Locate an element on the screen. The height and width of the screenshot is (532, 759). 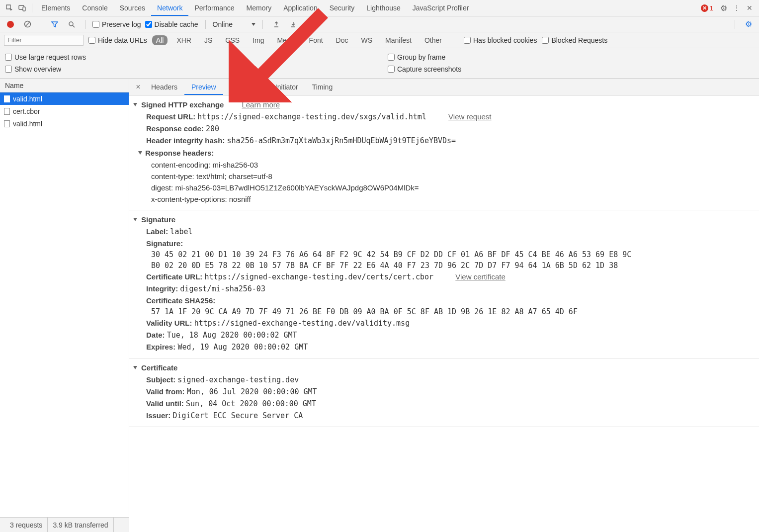
filter-ws: WS is located at coordinates (367, 40).